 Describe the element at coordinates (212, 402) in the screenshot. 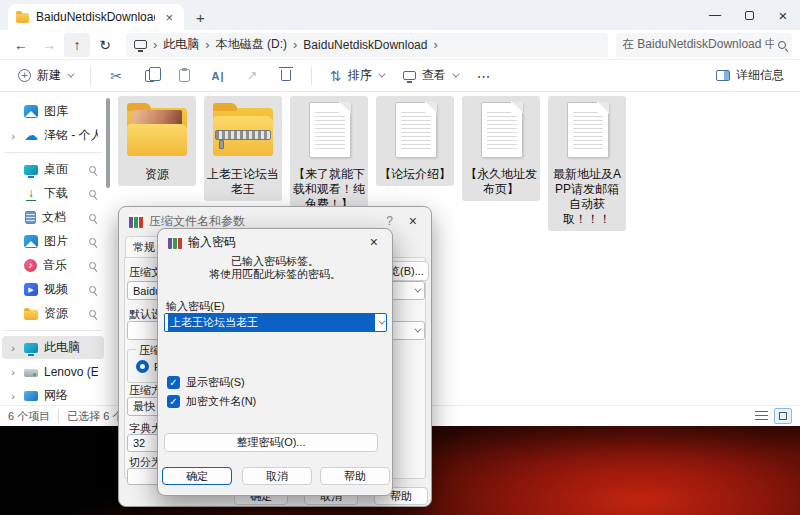

I see `encrypt-names-checkbox: ✓ 加密文件名(N)` at that location.